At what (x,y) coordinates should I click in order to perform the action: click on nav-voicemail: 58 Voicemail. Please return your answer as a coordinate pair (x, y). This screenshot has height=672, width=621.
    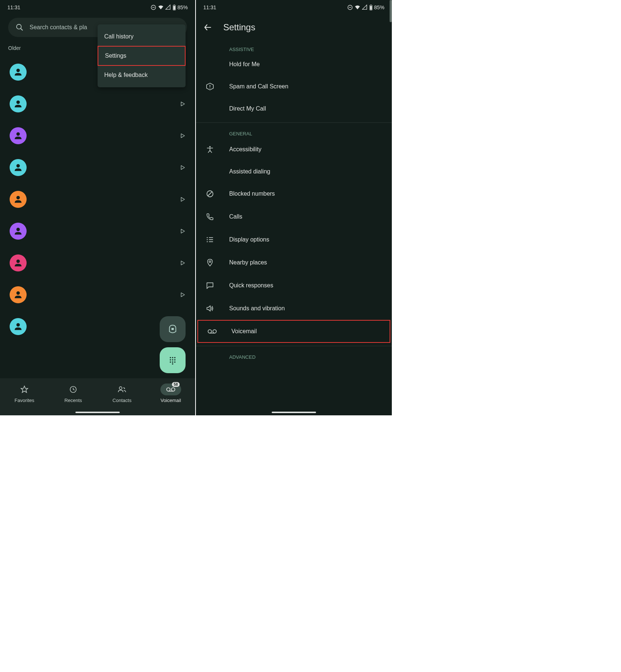
    Looking at the image, I should click on (171, 394).